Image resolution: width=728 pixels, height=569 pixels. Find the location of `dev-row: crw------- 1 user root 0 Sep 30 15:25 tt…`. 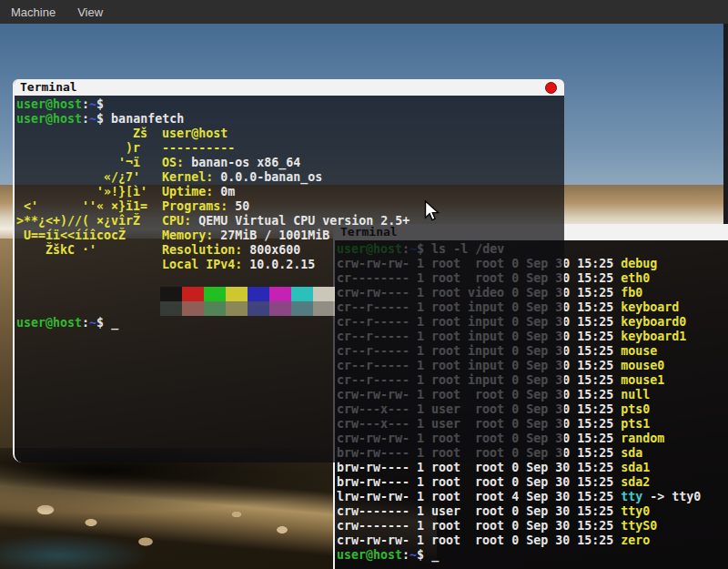

dev-row: crw------- 1 user root 0 Sep 30 15:25 tt… is located at coordinates (532, 512).